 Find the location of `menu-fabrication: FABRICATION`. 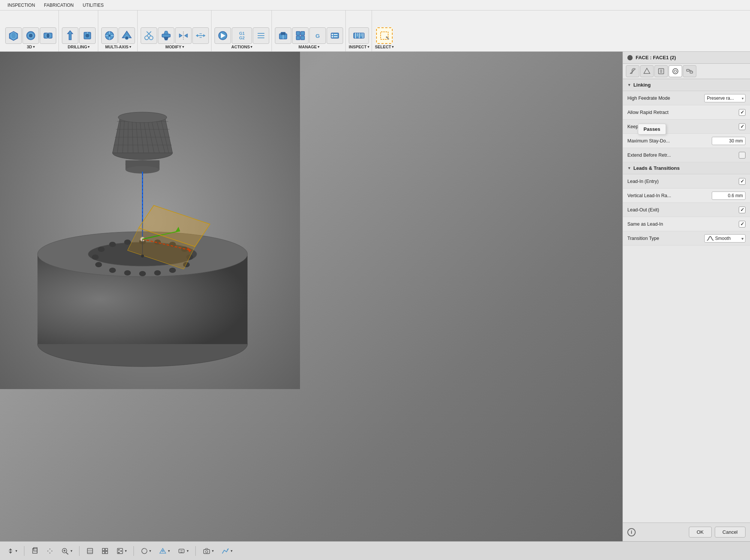

menu-fabrication: FABRICATION is located at coordinates (58, 5).